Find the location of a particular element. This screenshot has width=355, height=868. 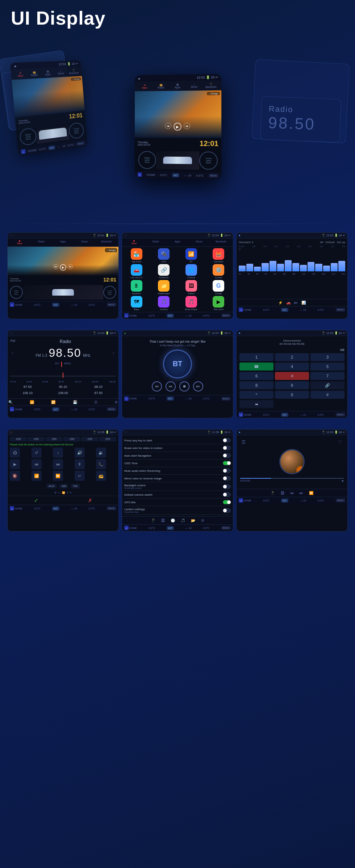

eq-mode: Standard ∨ is located at coordinates (246, 242).